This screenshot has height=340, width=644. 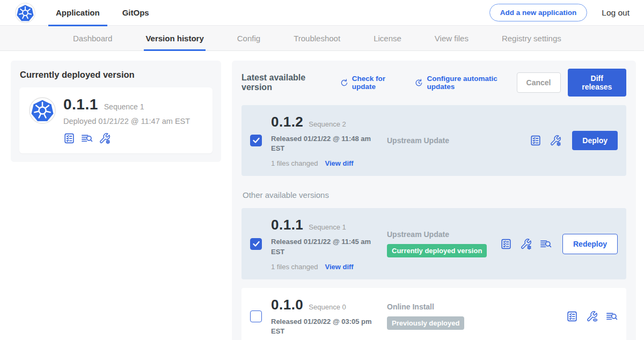 What do you see at coordinates (116, 75) in the screenshot?
I see `currently-deployed-title: Currently deployed version` at bounding box center [116, 75].